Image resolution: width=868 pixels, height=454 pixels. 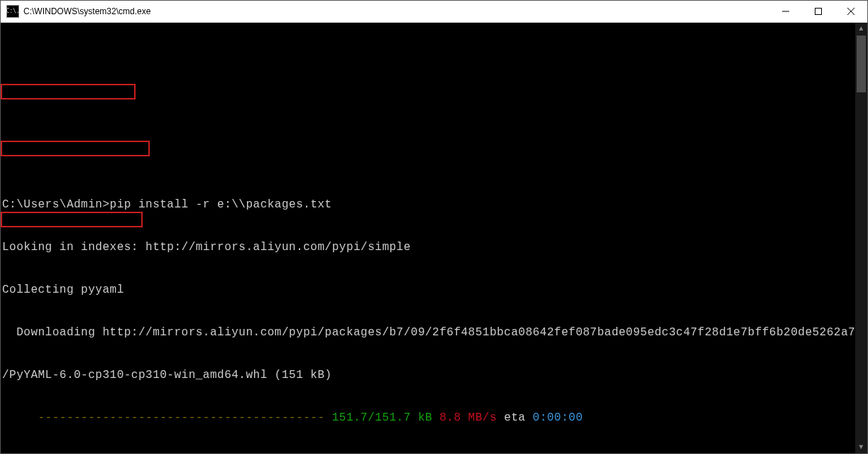 I want to click on highlight-pyyaml, so click(x=68, y=92).